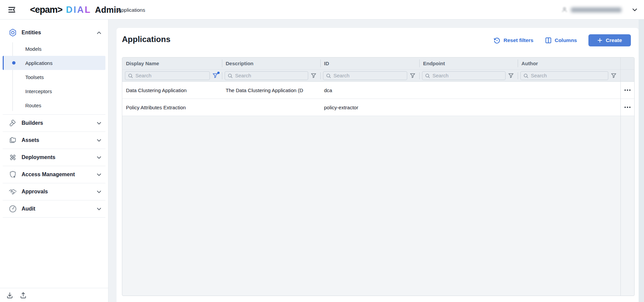 The width and height of the screenshot is (644, 302). Describe the element at coordinates (513, 40) in the screenshot. I see `reset-filters-button: Reset filters` at that location.